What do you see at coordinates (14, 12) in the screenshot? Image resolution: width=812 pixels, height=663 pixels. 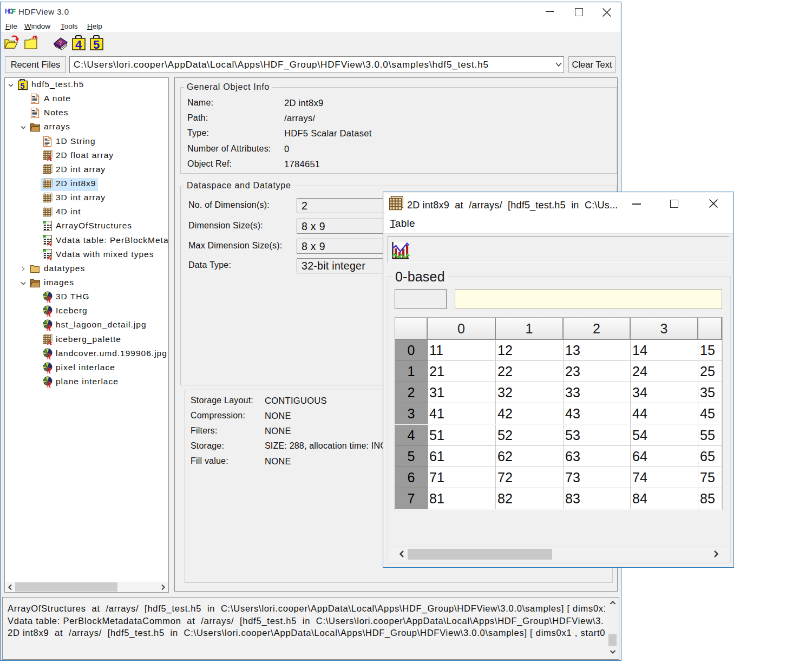 I see `svg-text: F` at bounding box center [14, 12].